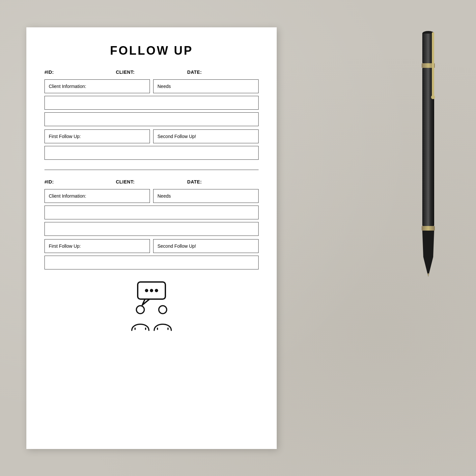 The width and height of the screenshot is (476, 476). I want to click on empty-field-1a, so click(152, 103).